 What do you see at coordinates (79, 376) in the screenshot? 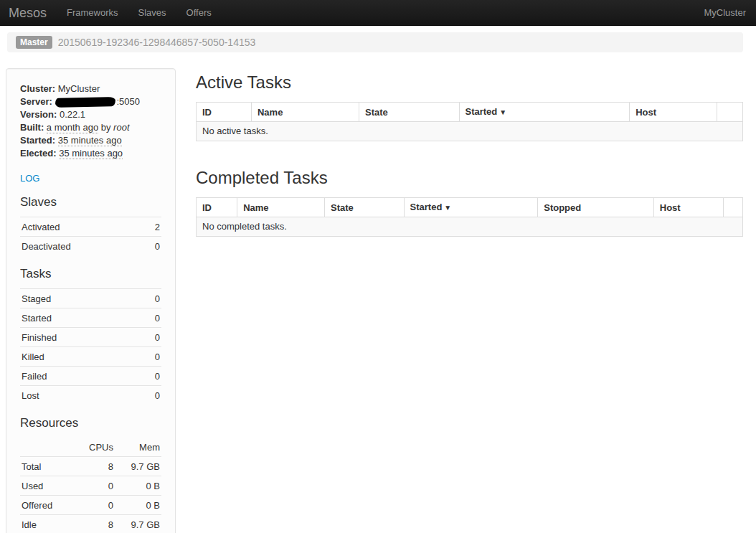
I see `tasks-failed-label: Failed` at bounding box center [79, 376].